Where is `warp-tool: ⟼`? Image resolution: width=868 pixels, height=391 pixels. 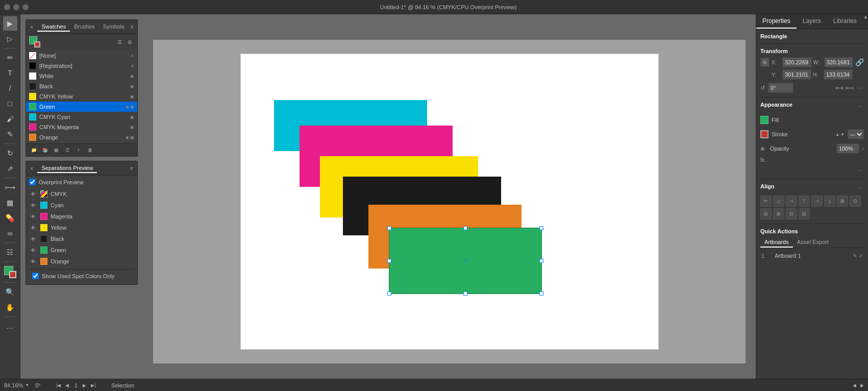
warp-tool: ⟼ is located at coordinates (10, 187).